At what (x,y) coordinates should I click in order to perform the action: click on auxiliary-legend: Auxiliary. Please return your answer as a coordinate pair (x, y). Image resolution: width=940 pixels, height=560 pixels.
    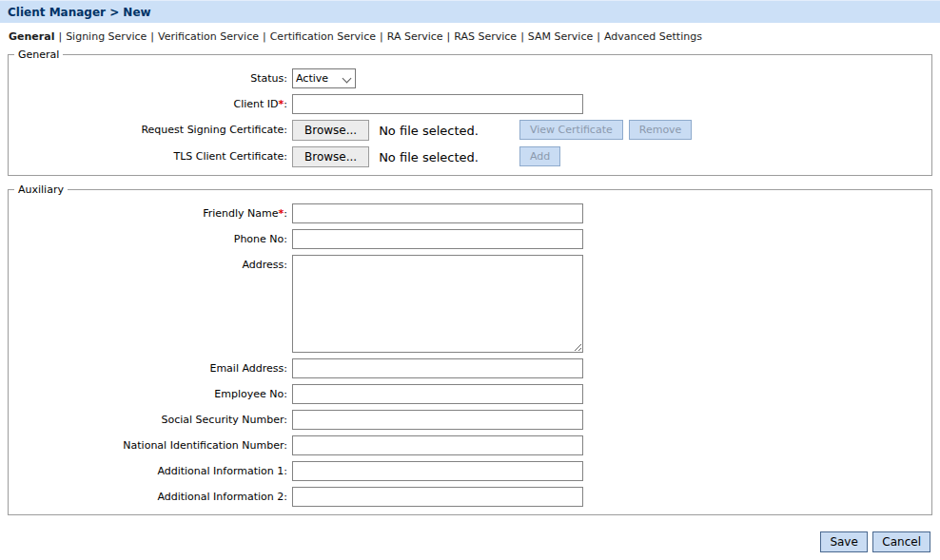
    Looking at the image, I should click on (41, 190).